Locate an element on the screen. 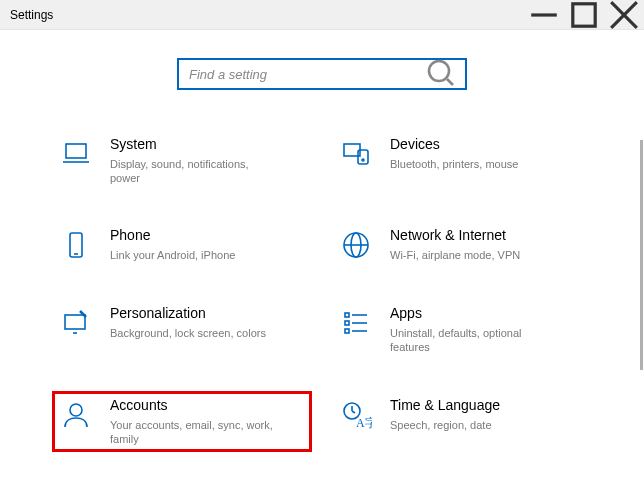  close-button is located at coordinates (624, 15).